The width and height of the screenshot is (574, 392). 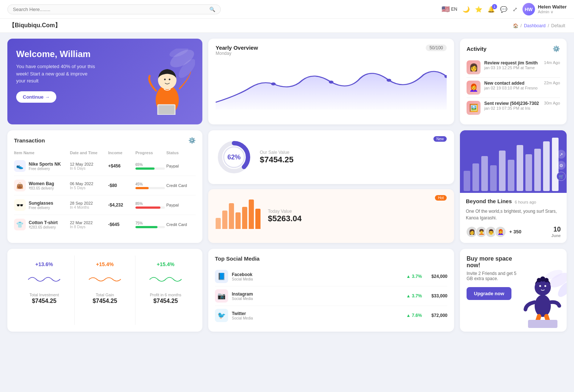 What do you see at coordinates (491, 10) in the screenshot?
I see `notification-bell: 🔔 1` at bounding box center [491, 10].